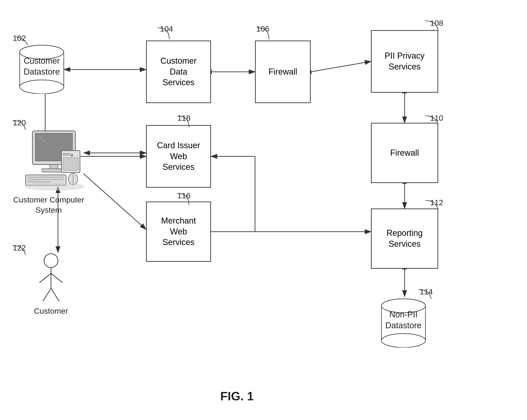 The width and height of the screenshot is (527, 420). I want to click on firewall-106-box: Firewall, so click(283, 72).